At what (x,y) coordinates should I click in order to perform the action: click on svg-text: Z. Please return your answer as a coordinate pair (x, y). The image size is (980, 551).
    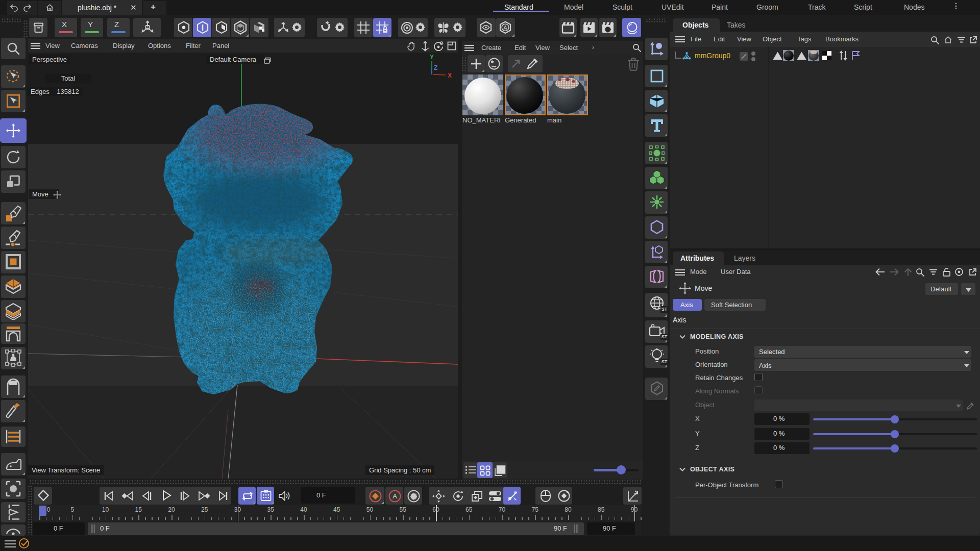
    Looking at the image, I should click on (436, 68).